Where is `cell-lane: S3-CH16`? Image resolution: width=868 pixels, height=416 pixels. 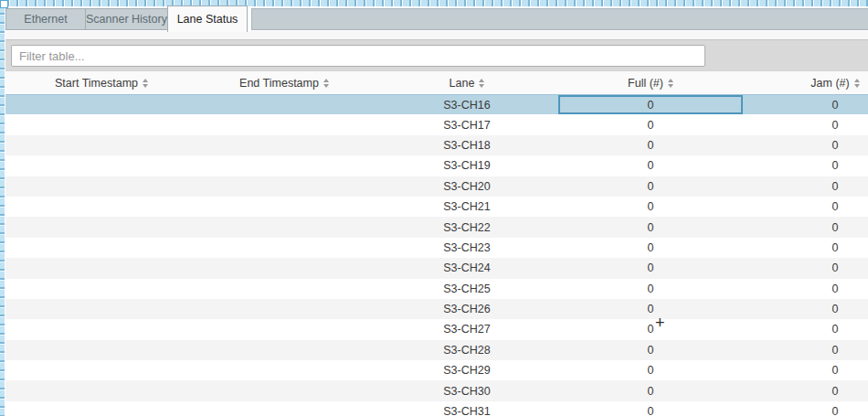 cell-lane: S3-CH16 is located at coordinates (467, 104).